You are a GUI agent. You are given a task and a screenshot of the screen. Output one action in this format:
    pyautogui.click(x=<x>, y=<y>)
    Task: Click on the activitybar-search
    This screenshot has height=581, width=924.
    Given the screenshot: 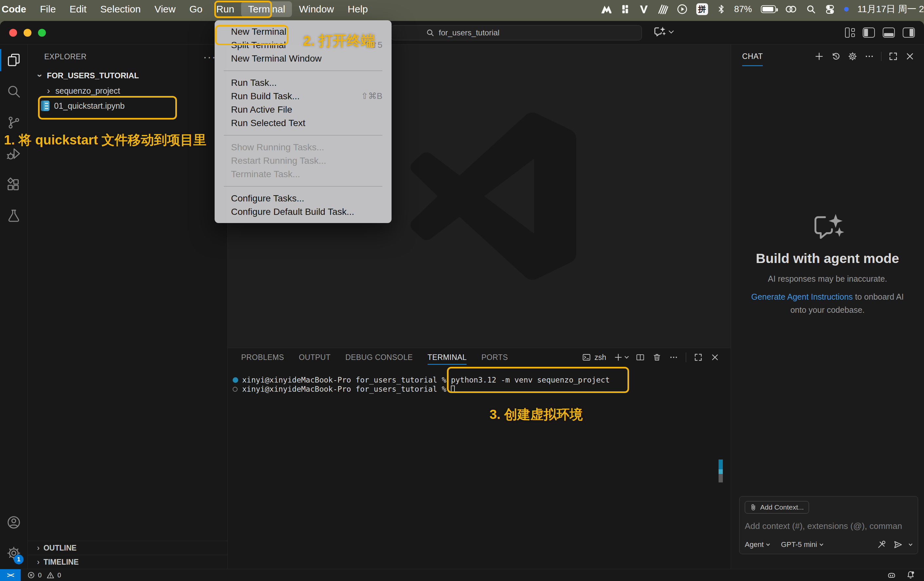 What is the action you would take?
    pyautogui.click(x=14, y=91)
    